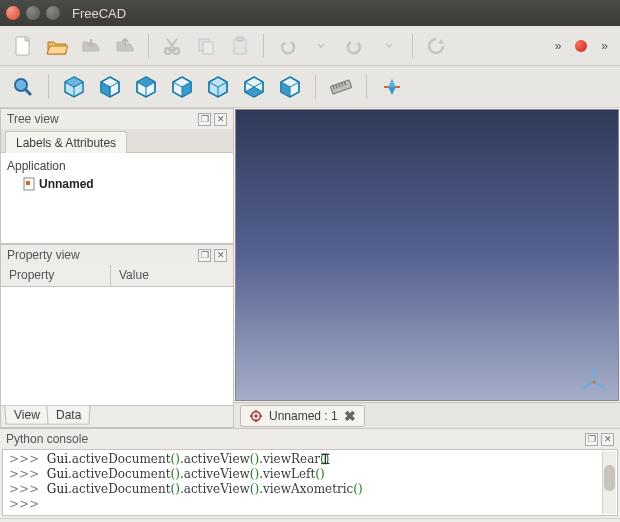 Image resolution: width=620 pixels, height=522 pixels. I want to click on document-tabbar: Unnamed : 1 ✖, so click(427, 415).